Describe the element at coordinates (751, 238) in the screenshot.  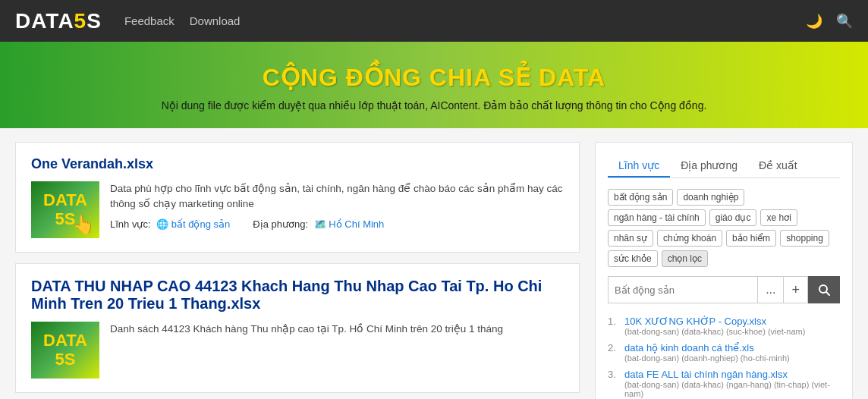
I see `tag-bao-hiem: bảo hiểm` at that location.